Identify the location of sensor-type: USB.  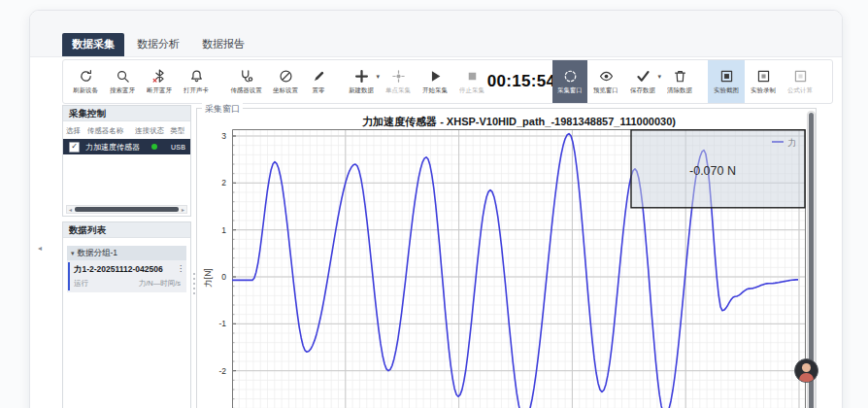
(179, 148).